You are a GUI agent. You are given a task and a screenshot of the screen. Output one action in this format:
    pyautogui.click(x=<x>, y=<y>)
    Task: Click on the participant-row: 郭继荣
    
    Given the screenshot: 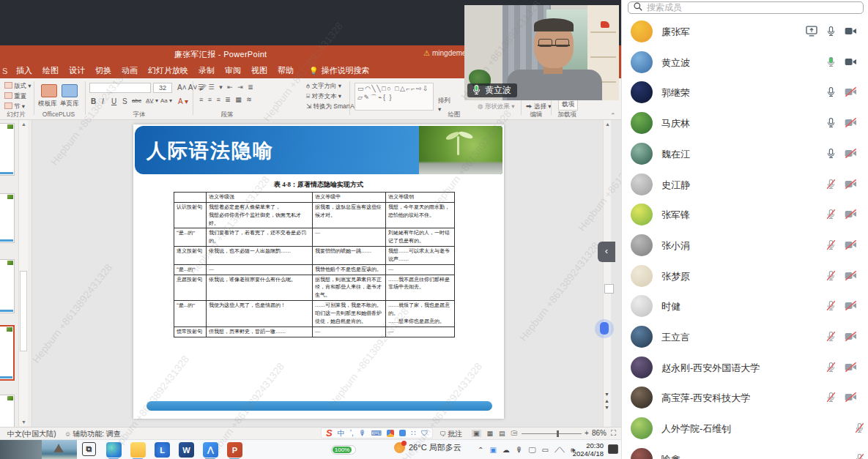 What is the action you would take?
    pyautogui.click(x=745, y=92)
    